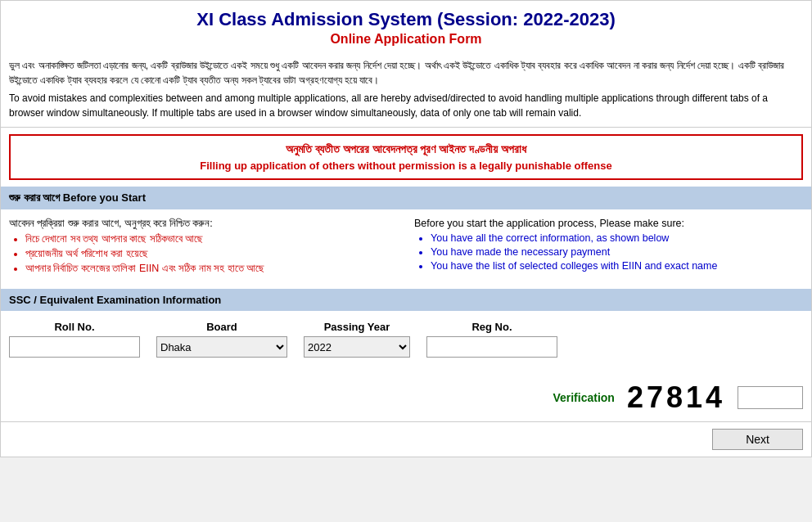 The image size is (812, 522). I want to click on left-item-2: প্রয়োজনীয় অর্থ পরিশোধ করা হয়েছে, so click(211, 254).